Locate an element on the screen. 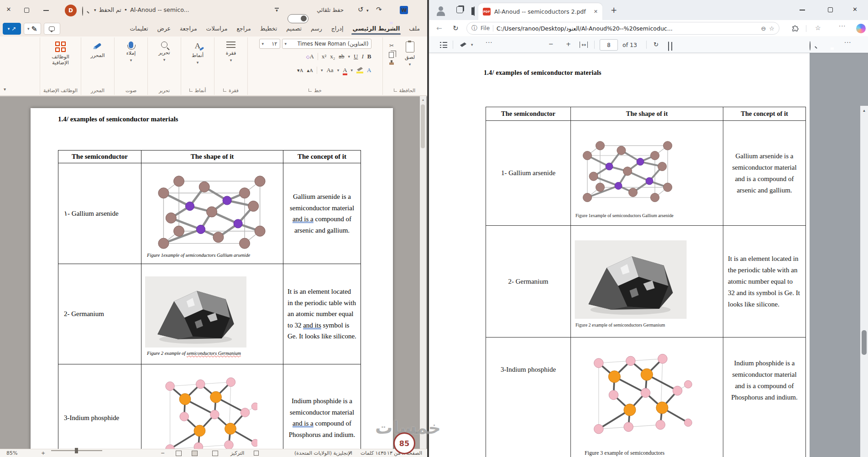  view-web-layout-icon is located at coordinates (215, 453).